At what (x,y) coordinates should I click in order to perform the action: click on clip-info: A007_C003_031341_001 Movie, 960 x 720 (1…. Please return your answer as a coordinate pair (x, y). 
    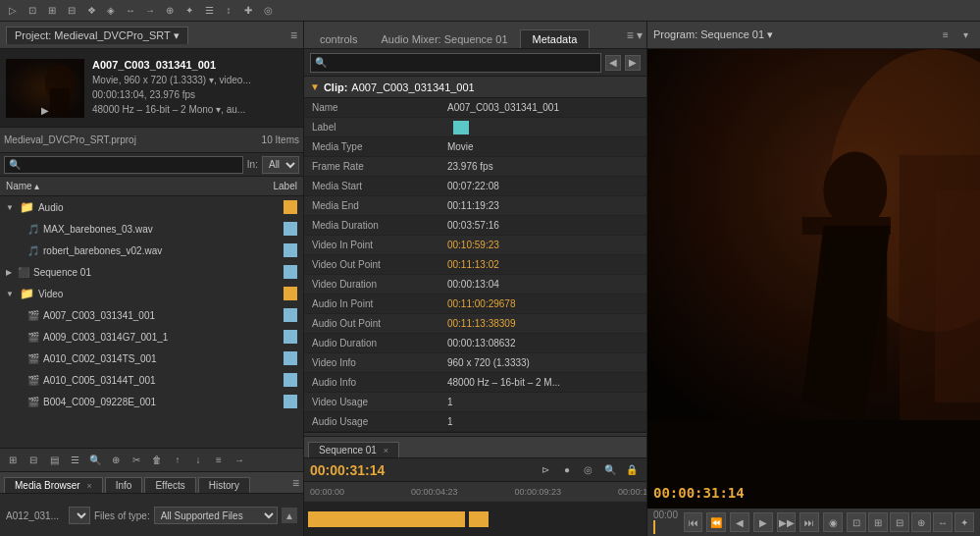
    Looking at the image, I should click on (194, 88).